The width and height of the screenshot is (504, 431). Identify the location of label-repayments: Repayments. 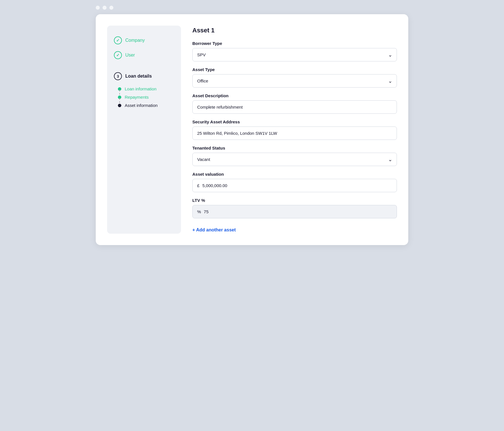
(137, 97).